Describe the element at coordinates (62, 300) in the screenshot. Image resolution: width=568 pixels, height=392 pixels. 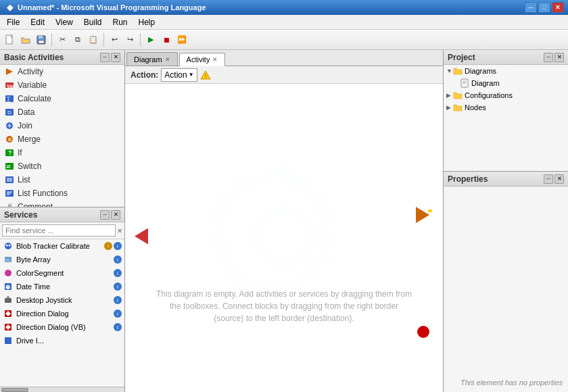
I see `service-desktop-joystick: Desktop Joystick i` at that location.